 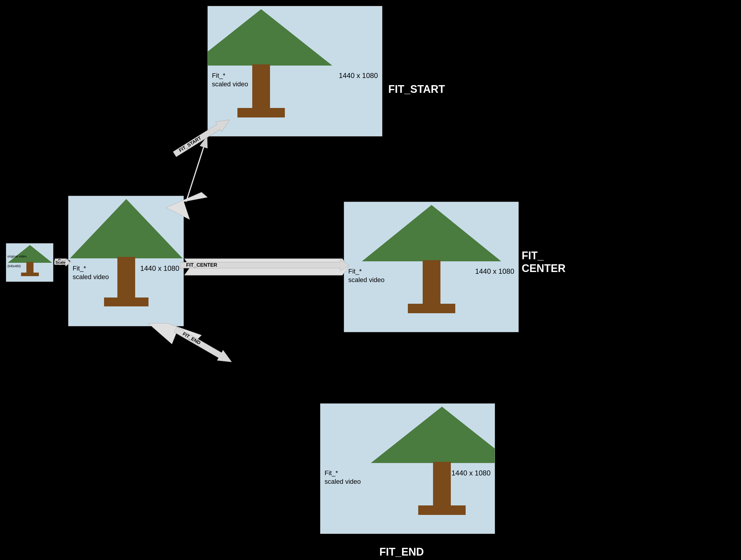 What do you see at coordinates (203, 346) in the screenshot?
I see `fit-end-arrow-container: FIT_END` at bounding box center [203, 346].